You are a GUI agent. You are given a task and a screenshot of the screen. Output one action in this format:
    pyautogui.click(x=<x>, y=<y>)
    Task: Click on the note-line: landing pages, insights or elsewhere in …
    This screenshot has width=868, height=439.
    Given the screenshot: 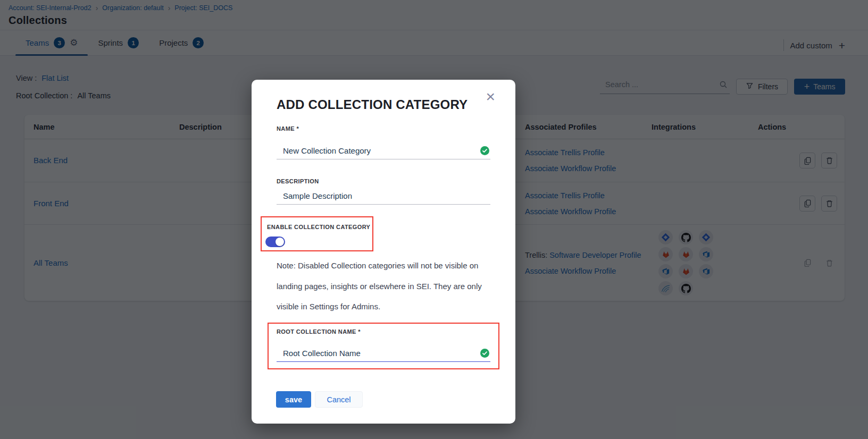 What is the action you would take?
    pyautogui.click(x=388, y=287)
    